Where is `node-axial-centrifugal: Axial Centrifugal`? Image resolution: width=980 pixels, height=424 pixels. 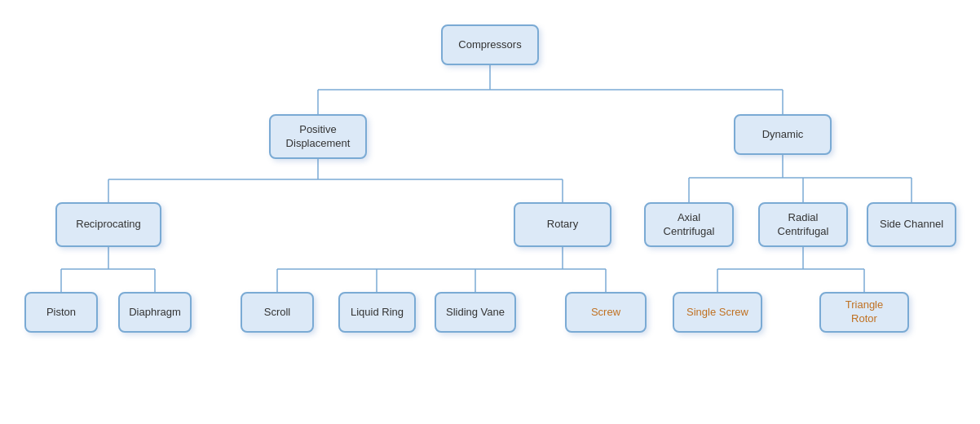
node-axial-centrifugal: Axial Centrifugal is located at coordinates (689, 225).